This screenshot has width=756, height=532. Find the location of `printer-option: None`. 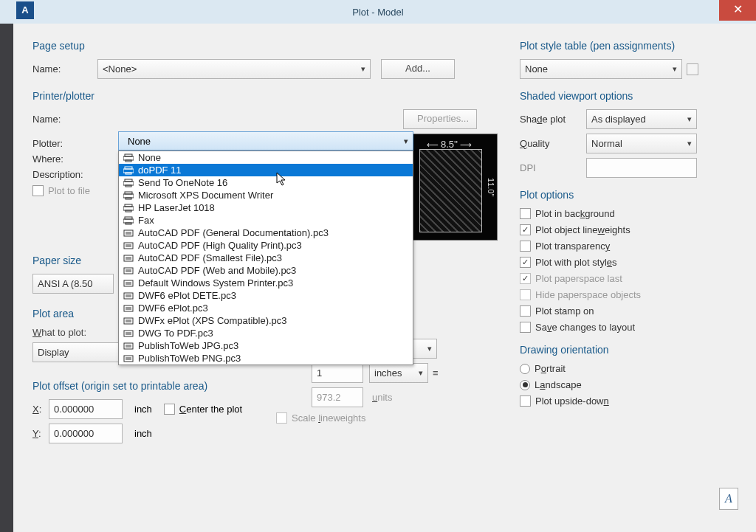

printer-option: None is located at coordinates (266, 158).